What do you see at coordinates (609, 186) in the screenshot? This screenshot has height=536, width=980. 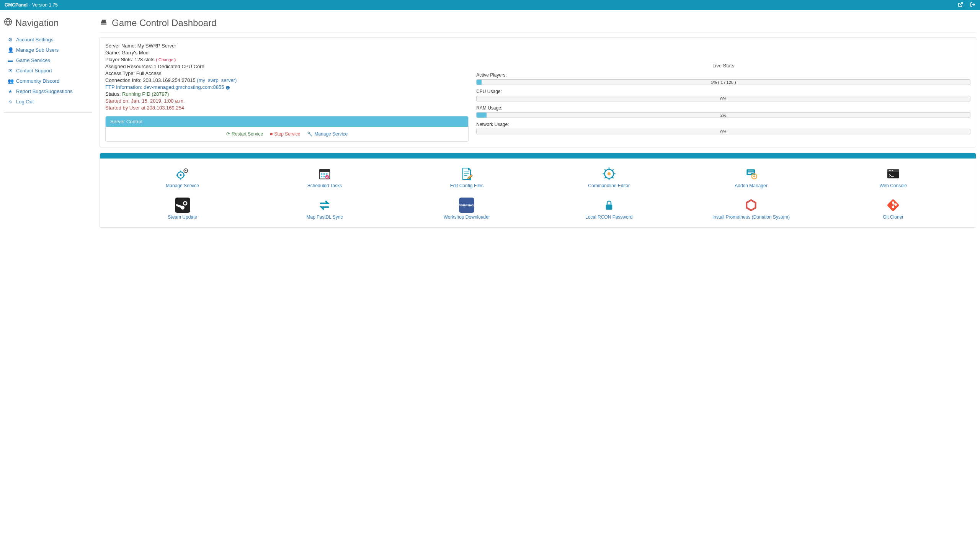 I see `feature-label: Commandline Editor` at bounding box center [609, 186].